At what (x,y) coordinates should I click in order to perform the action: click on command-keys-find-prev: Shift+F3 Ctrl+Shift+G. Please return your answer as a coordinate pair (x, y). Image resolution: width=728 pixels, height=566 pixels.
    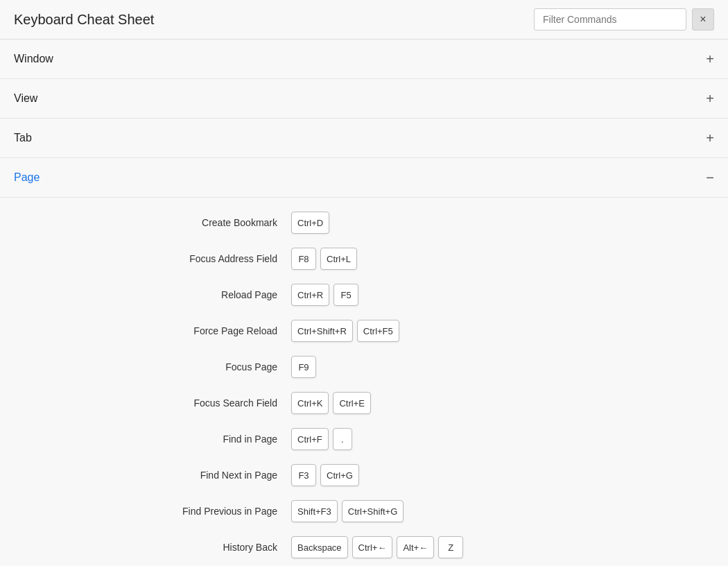
    Looking at the image, I should click on (347, 511).